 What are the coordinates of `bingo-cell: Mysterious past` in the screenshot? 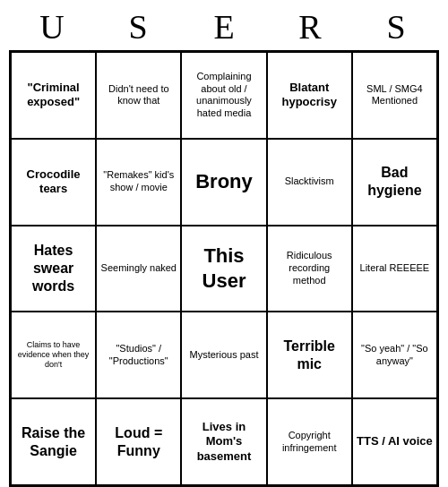 It's located at (224, 355).